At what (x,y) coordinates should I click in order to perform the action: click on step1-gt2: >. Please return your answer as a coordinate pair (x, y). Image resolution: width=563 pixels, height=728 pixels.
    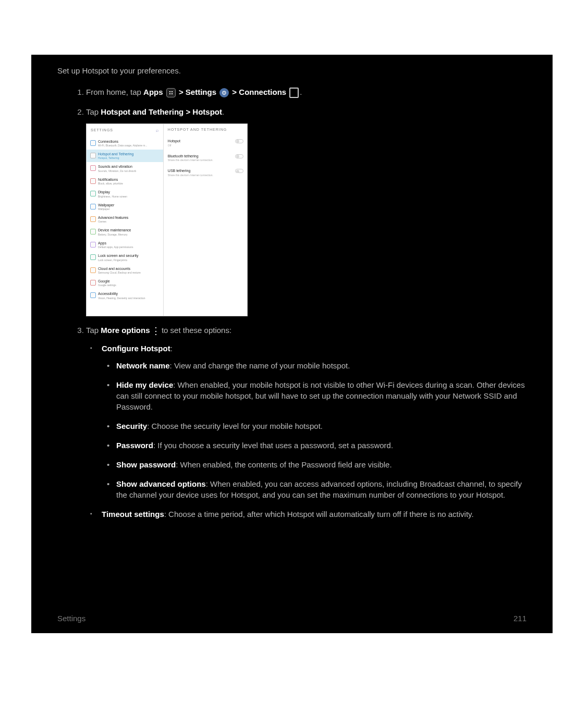
    Looking at the image, I should click on (236, 92).